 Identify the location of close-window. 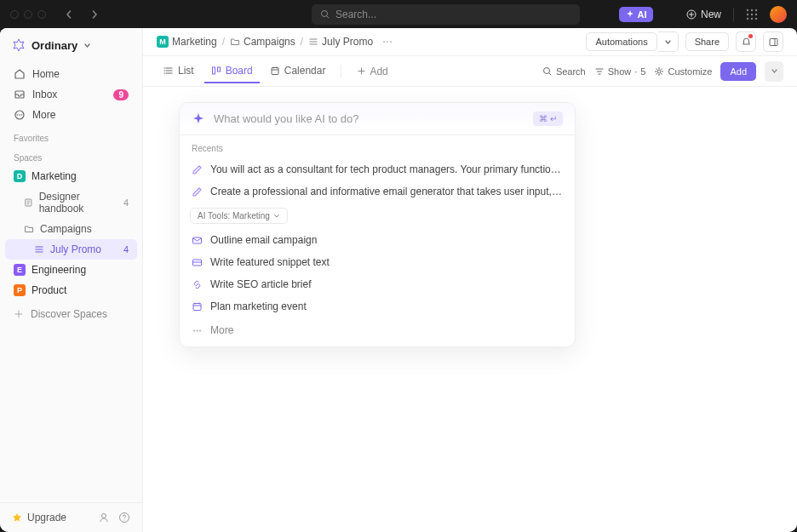
(14, 14).